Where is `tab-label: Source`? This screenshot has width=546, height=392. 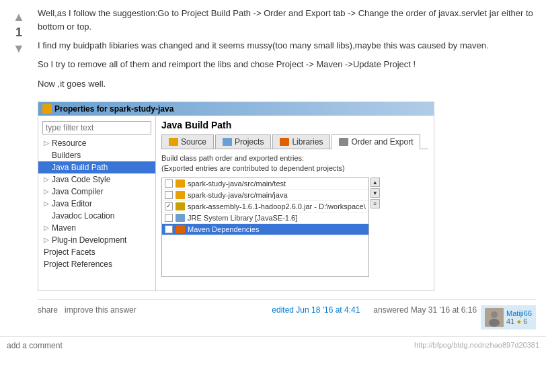
tab-label: Source is located at coordinates (194, 142).